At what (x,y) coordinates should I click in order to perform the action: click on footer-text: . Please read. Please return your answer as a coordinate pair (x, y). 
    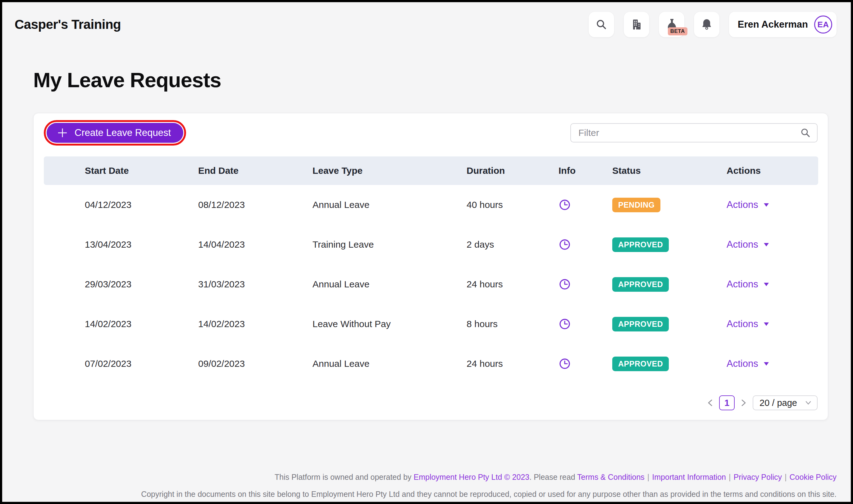
    Looking at the image, I should click on (553, 477).